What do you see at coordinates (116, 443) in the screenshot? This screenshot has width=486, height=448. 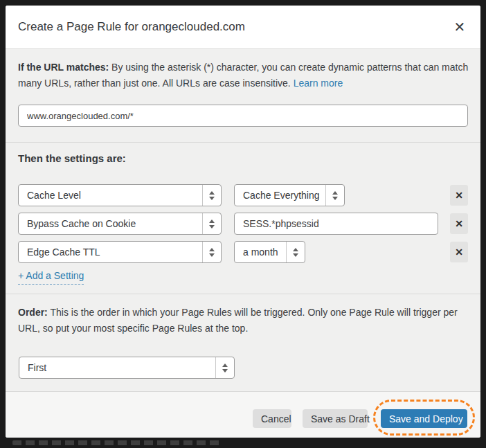 I see `obscured-background-text` at bounding box center [116, 443].